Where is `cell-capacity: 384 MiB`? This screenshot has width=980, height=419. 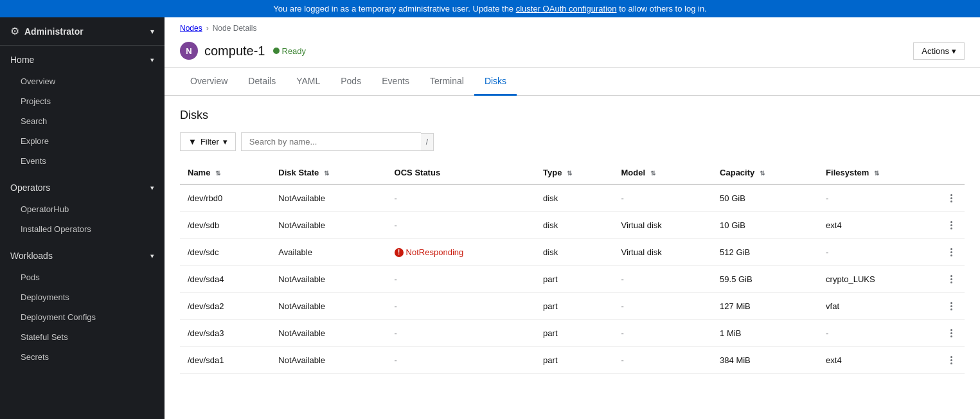 cell-capacity: 384 MiB is located at coordinates (765, 361).